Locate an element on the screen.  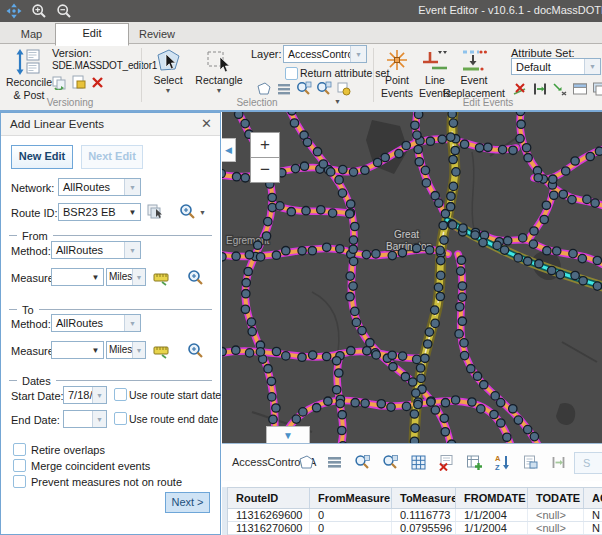
new-edit-button: New Edit is located at coordinates (42, 157).